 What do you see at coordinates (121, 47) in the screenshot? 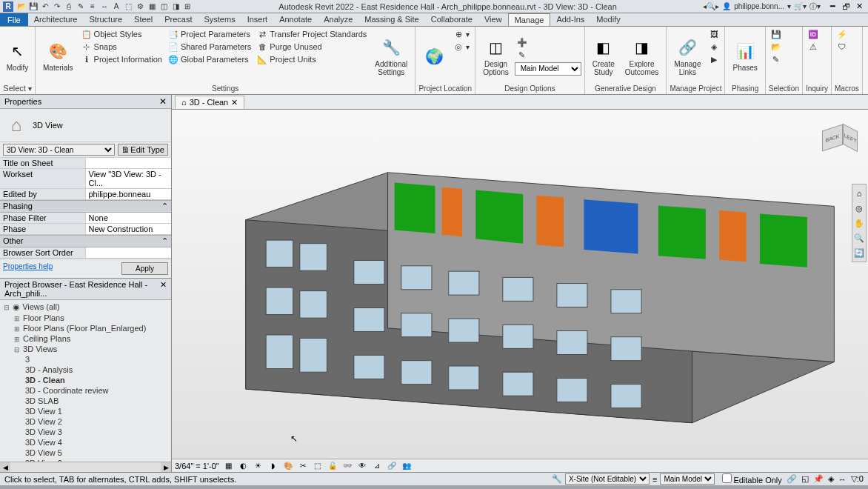
I see `snaps-button: ⊹Snaps` at bounding box center [121, 47].